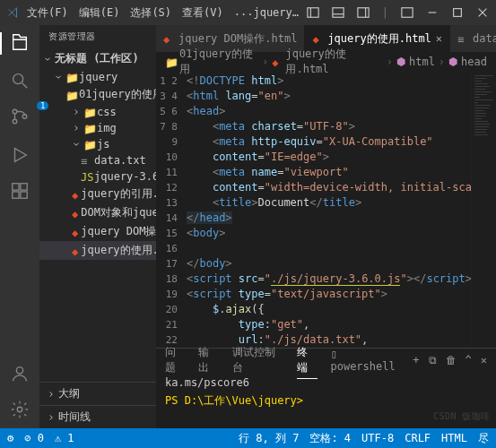 The width and height of the screenshot is (496, 448). What do you see at coordinates (20, 81) in the screenshot?
I see `search-icon` at bounding box center [20, 81].